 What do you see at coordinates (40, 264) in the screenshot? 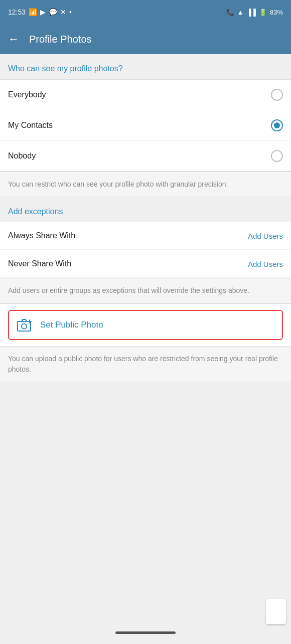
I see `never-share-label: Never Share With` at bounding box center [40, 264].